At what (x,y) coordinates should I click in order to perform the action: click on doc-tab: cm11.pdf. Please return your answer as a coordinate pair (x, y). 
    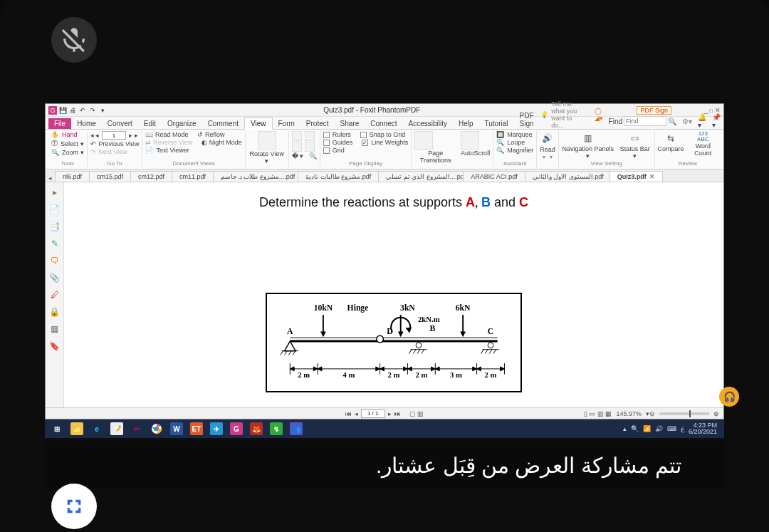
    Looking at the image, I should click on (192, 177).